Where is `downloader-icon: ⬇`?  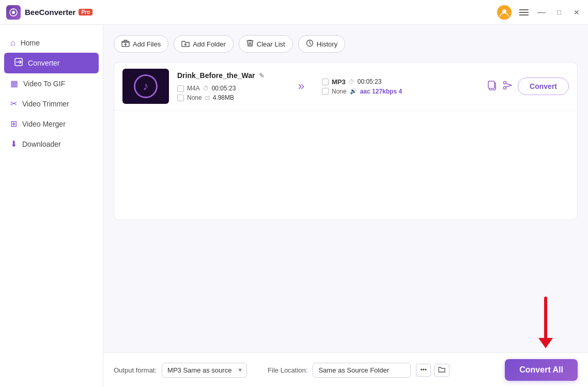
downloader-icon: ⬇ is located at coordinates (13, 144).